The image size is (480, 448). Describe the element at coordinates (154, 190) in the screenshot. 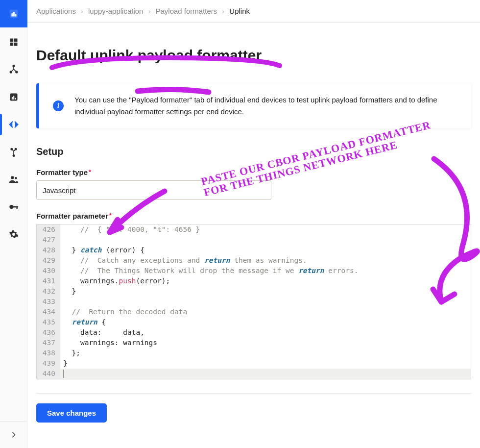

I see `formatter-type-select` at that location.